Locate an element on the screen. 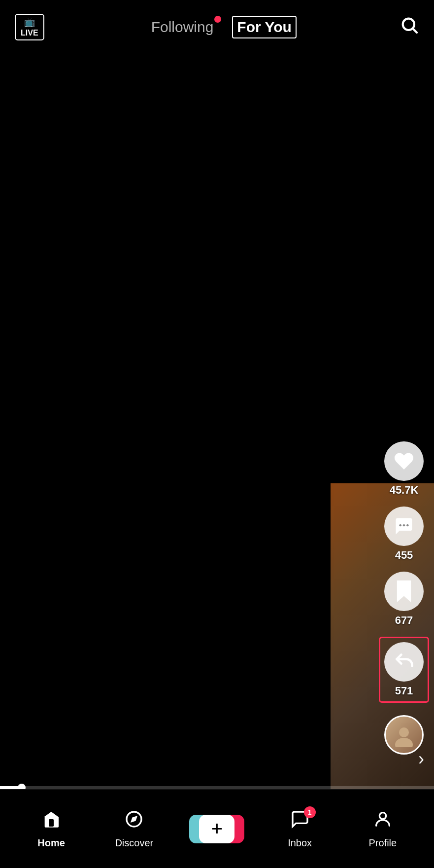  share-action: 571 is located at coordinates (404, 670).